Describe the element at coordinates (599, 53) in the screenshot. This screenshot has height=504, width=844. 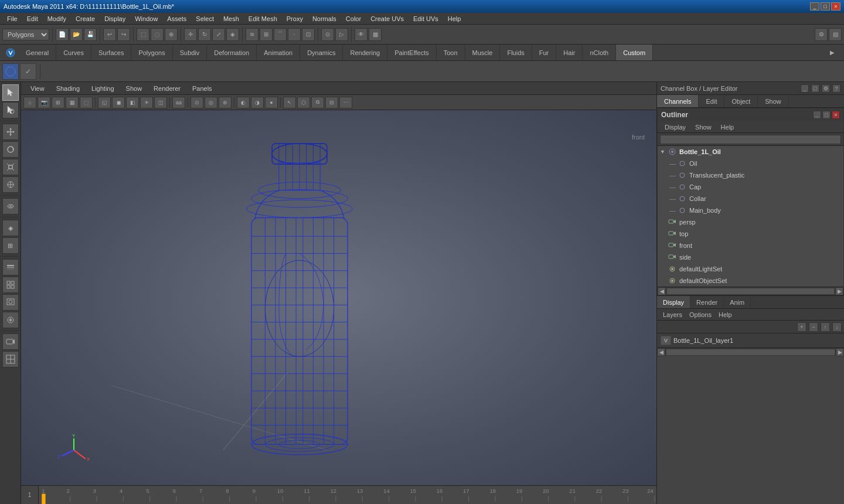
I see `shelf-tab-ncloth: nCloth` at that location.